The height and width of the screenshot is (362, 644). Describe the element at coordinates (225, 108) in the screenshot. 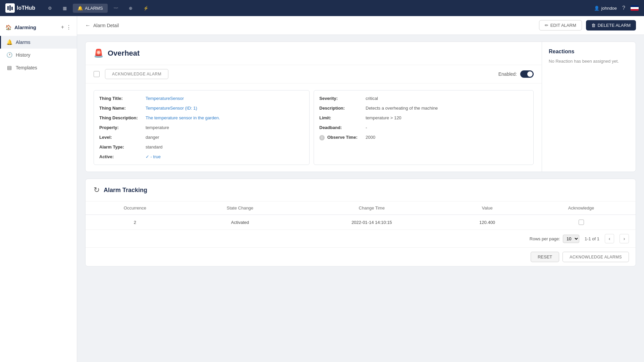

I see `thing-name-value: TemperatureSensor (ID: 1)` at that location.